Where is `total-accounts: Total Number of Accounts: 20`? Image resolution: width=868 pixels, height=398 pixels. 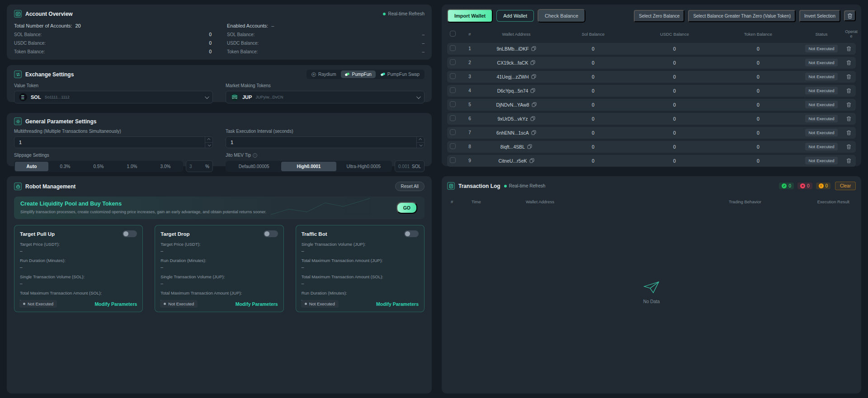 total-accounts: Total Number of Accounts: 20 is located at coordinates (113, 26).